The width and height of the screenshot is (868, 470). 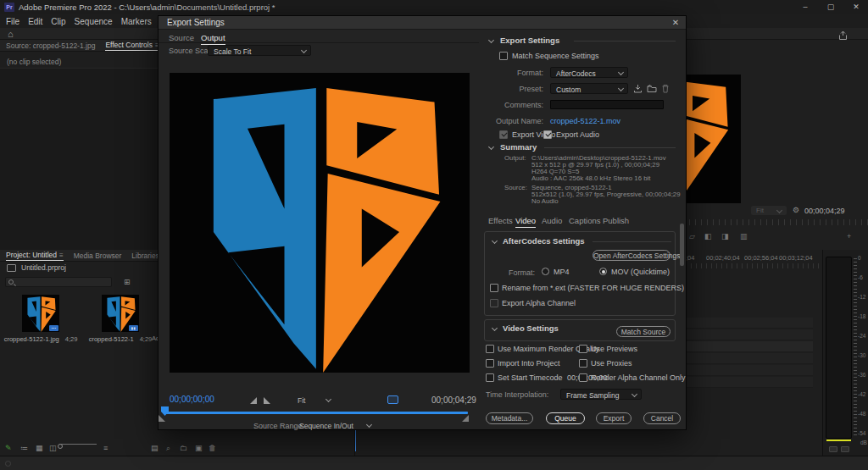 What do you see at coordinates (78, 444) in the screenshot?
I see `zoom-slider-track` at bounding box center [78, 444].